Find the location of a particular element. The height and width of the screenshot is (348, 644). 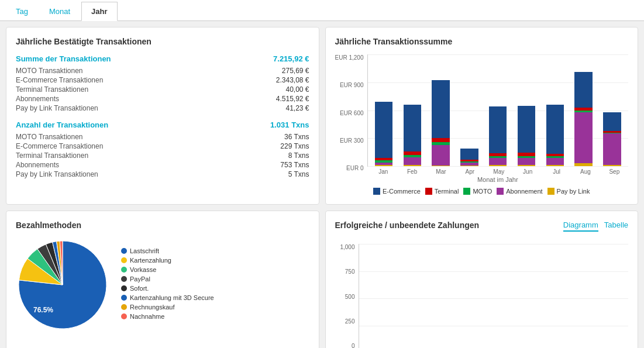

pie-legend-label: Kartenzahlung mit 3D Secure is located at coordinates (172, 298).